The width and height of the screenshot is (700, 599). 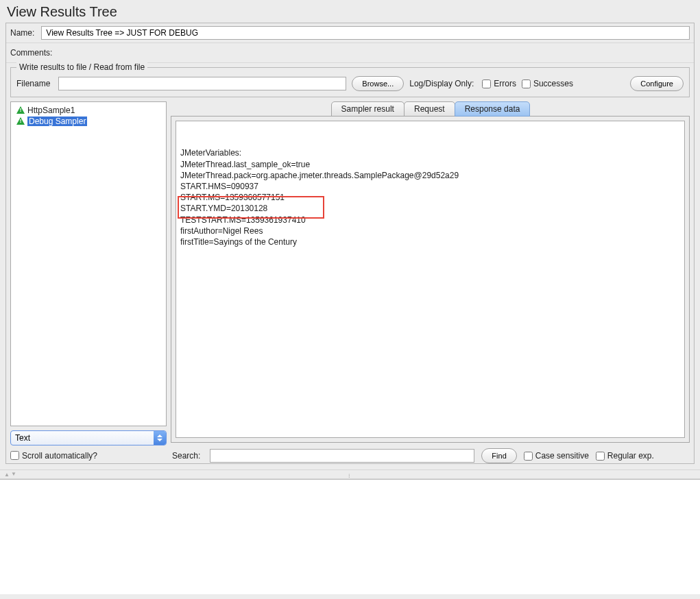 I want to click on file-fieldset: Write results to file / Read from file F…, so click(x=350, y=82).